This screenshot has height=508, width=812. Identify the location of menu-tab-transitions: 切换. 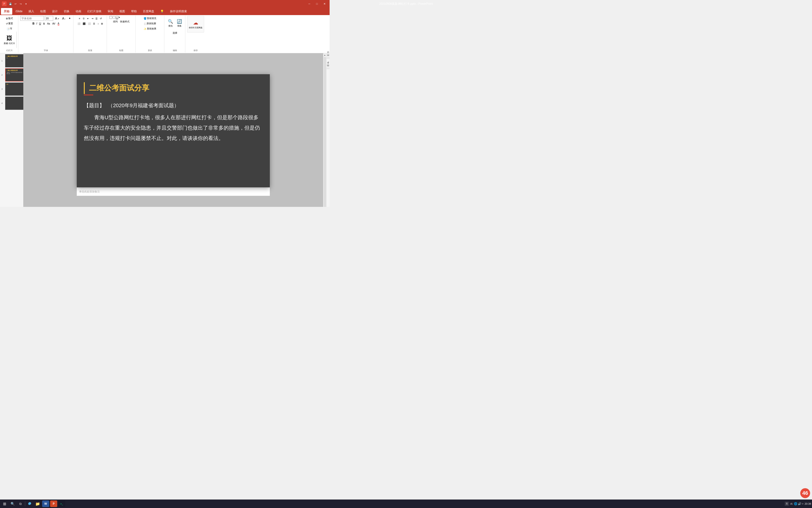
(66, 11).